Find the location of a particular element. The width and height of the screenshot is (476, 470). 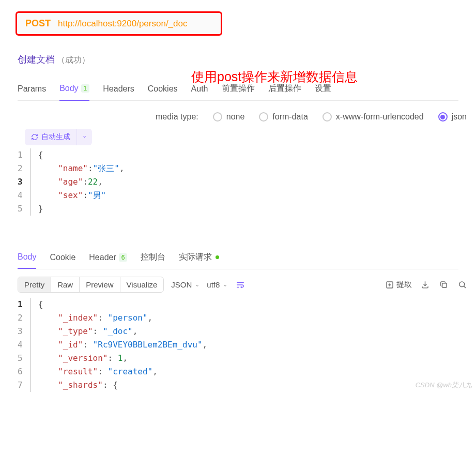

extract-button: 提取 is located at coordinates (399, 284).